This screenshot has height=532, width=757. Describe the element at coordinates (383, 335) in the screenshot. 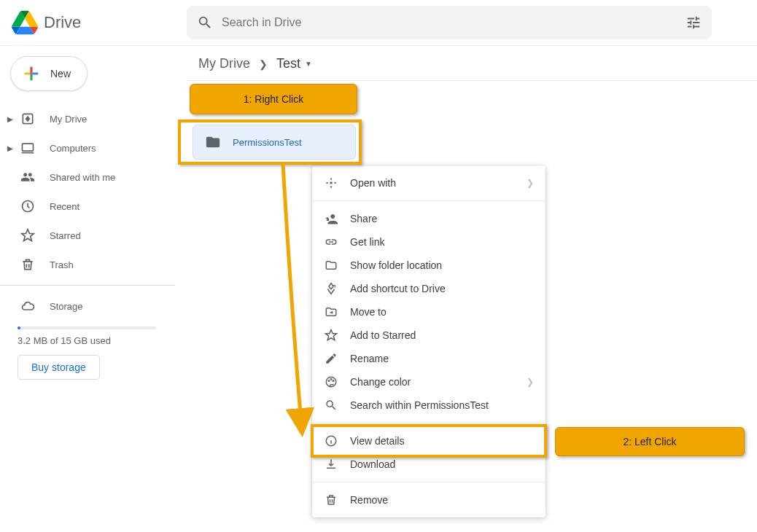

I see `menu-label: Add to Starred` at that location.